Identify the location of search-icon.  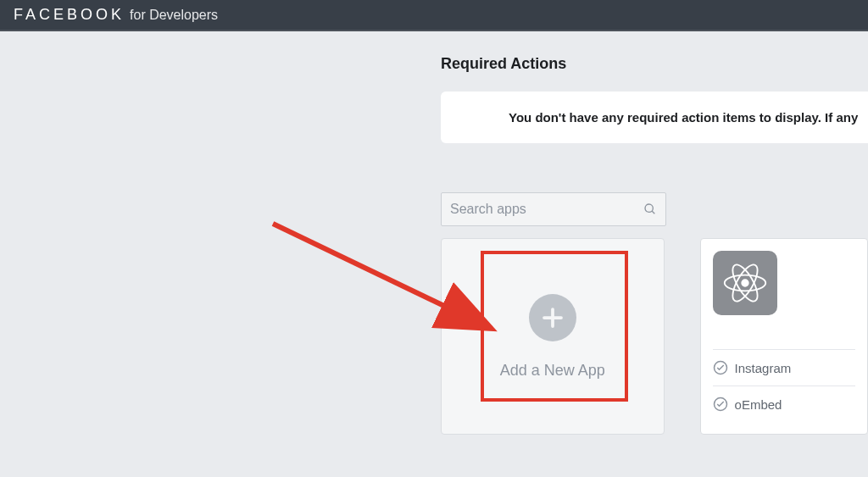
(650, 209).